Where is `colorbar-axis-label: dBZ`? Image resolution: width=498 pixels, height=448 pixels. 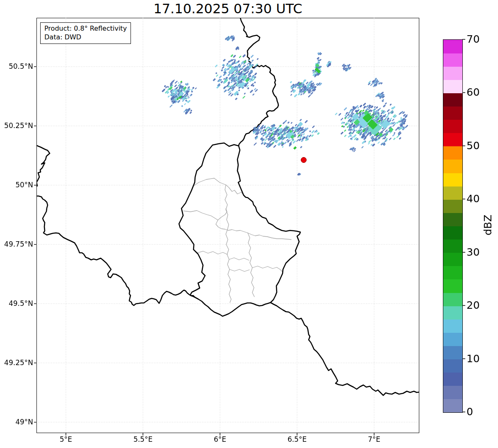
colorbar-axis-label: dBZ is located at coordinates (488, 225).